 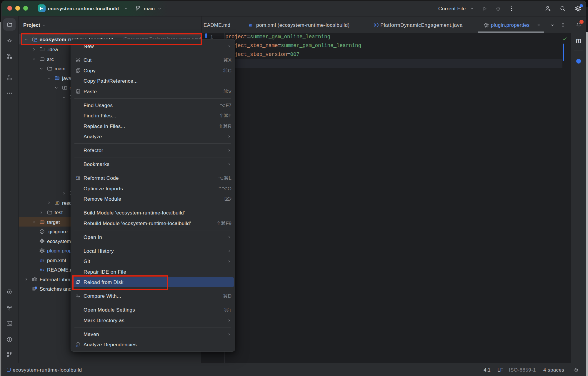 What do you see at coordinates (41, 269) in the screenshot?
I see `svg-text: M` at bounding box center [41, 269].